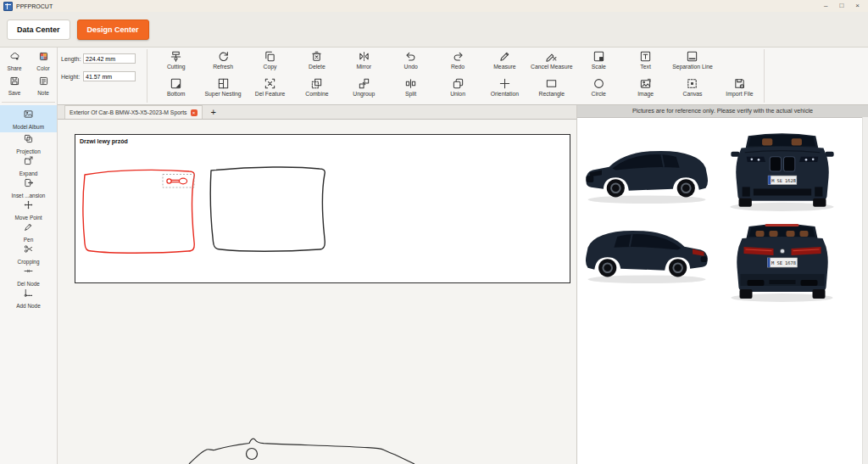 Image resolution: width=868 pixels, height=464 pixels. Describe the element at coordinates (739, 93) in the screenshot. I see `tool-label: Import File` at that location.